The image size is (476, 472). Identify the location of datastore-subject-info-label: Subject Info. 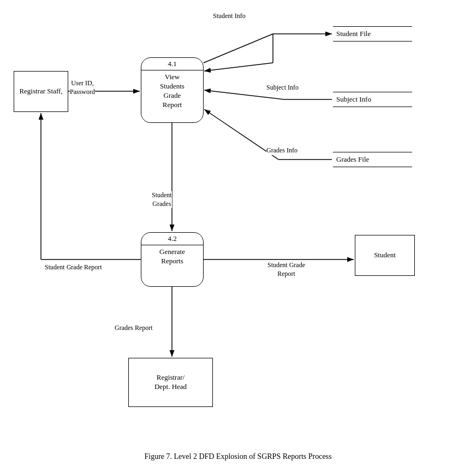
(354, 99).